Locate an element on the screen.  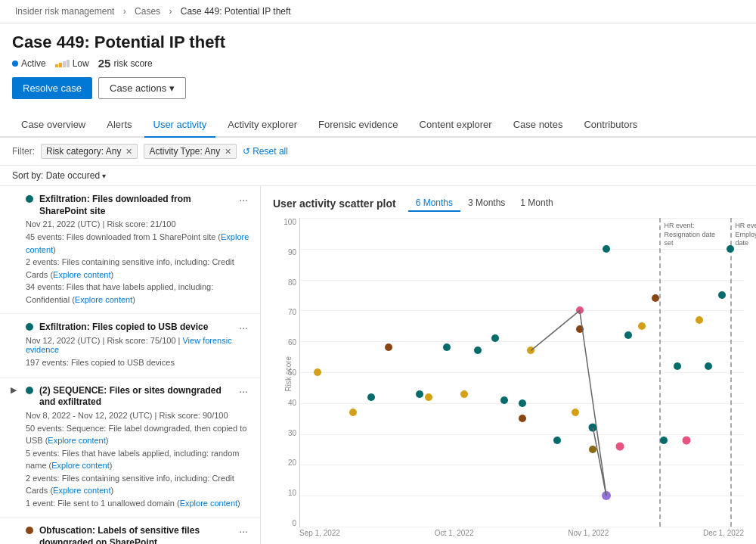
activity-type-close: ✕ is located at coordinates (228, 151).